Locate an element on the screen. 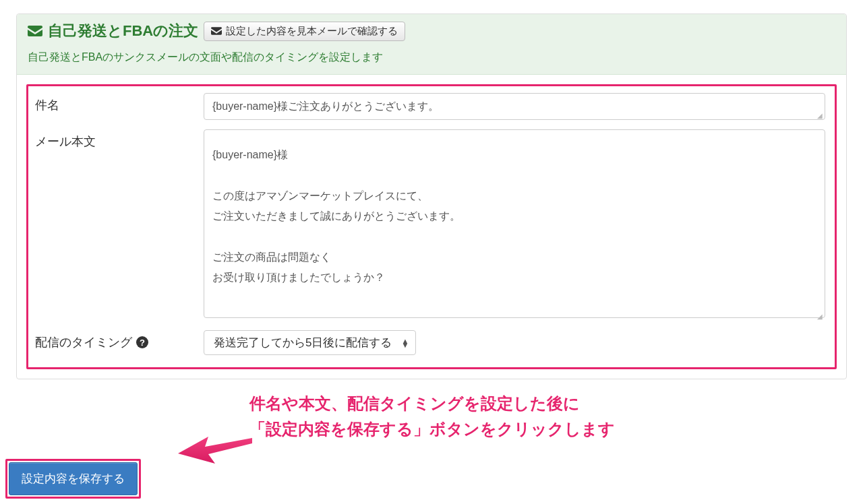 Image resolution: width=863 pixels, height=504 pixels. select-caret-icon: ▲▼ is located at coordinates (405, 343).